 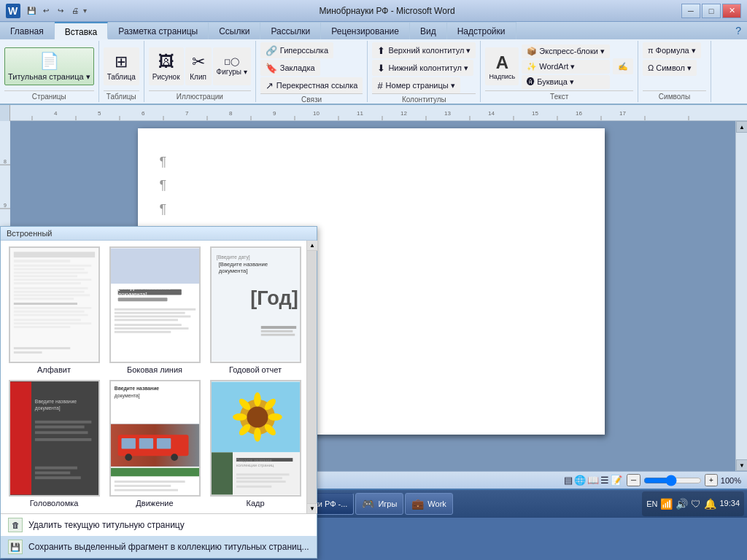 I want to click on print-qa-btn: 🖨, so click(x=75, y=11).